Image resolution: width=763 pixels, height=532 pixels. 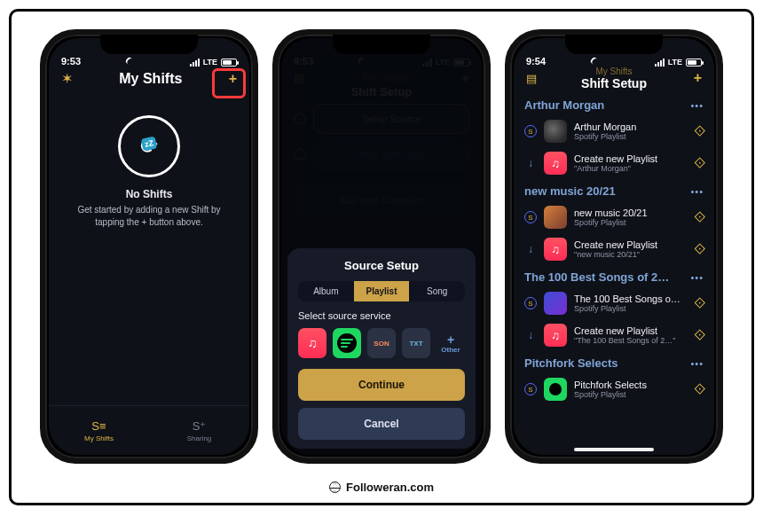 What do you see at coordinates (149, 146) in the screenshot?
I see `sync-icon: ⟳ zZ` at bounding box center [149, 146].